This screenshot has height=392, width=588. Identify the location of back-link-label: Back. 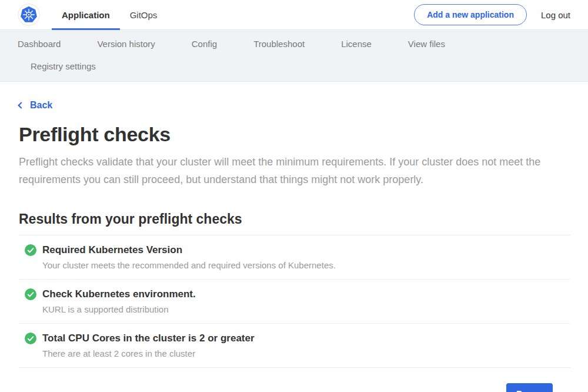
(41, 105).